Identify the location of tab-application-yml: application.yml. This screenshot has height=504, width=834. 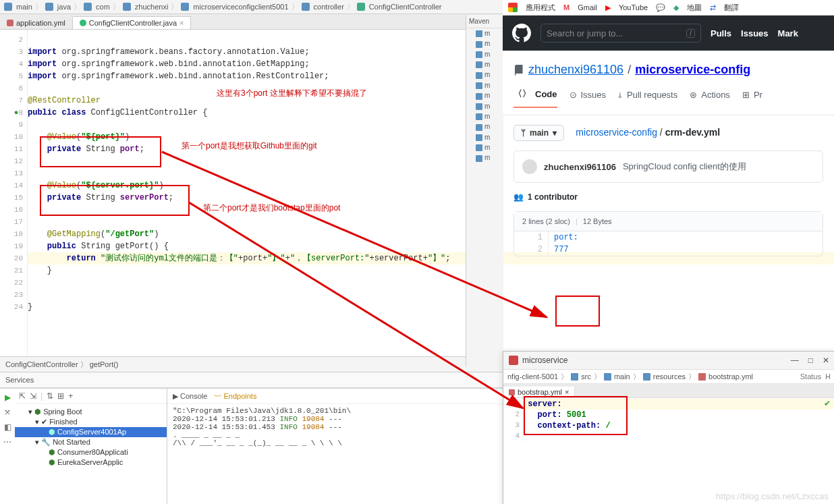
(36, 23).